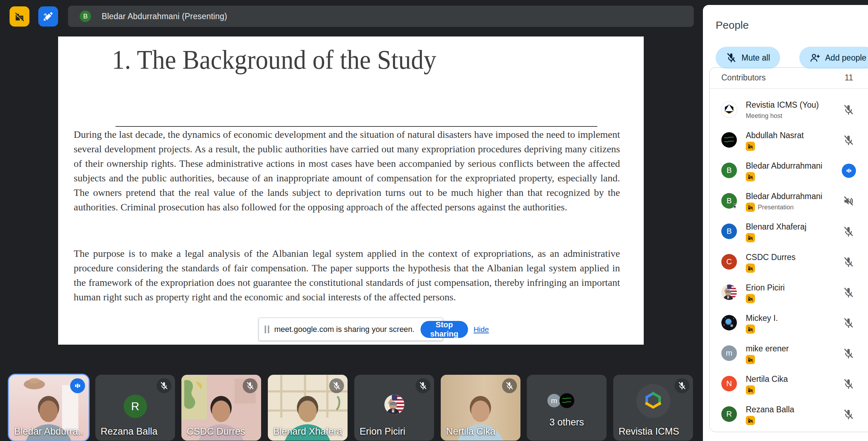 The image size is (868, 441). What do you see at coordinates (756, 58) in the screenshot?
I see `mute-all-label: Mute all` at bounding box center [756, 58].